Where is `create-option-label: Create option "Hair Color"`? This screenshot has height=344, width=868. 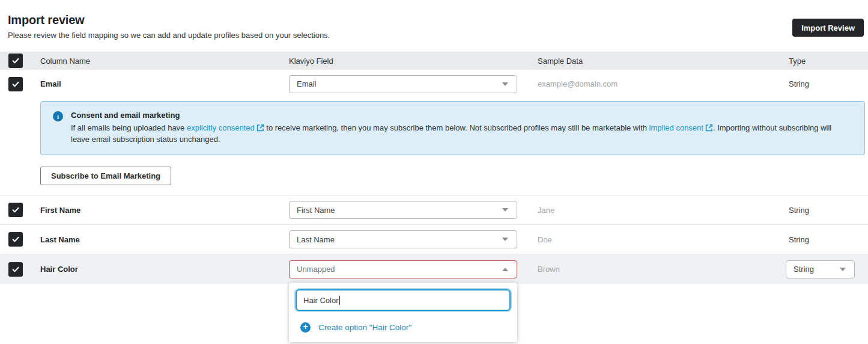 create-option-label: Create option "Hair Color" is located at coordinates (365, 327).